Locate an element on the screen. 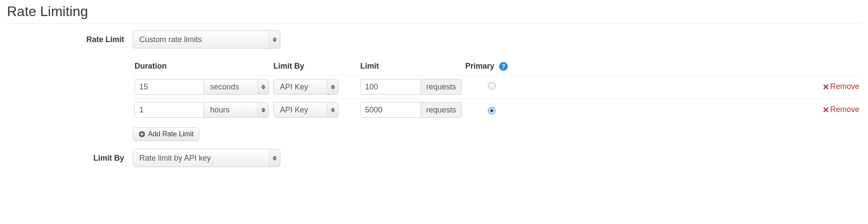 This screenshot has width=868, height=224. col-duration: Duration is located at coordinates (202, 67).